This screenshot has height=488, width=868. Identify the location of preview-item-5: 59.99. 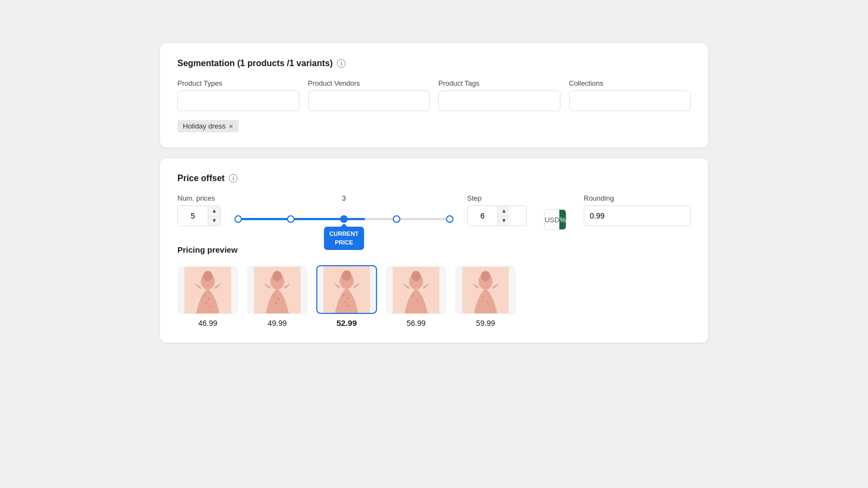
(486, 297).